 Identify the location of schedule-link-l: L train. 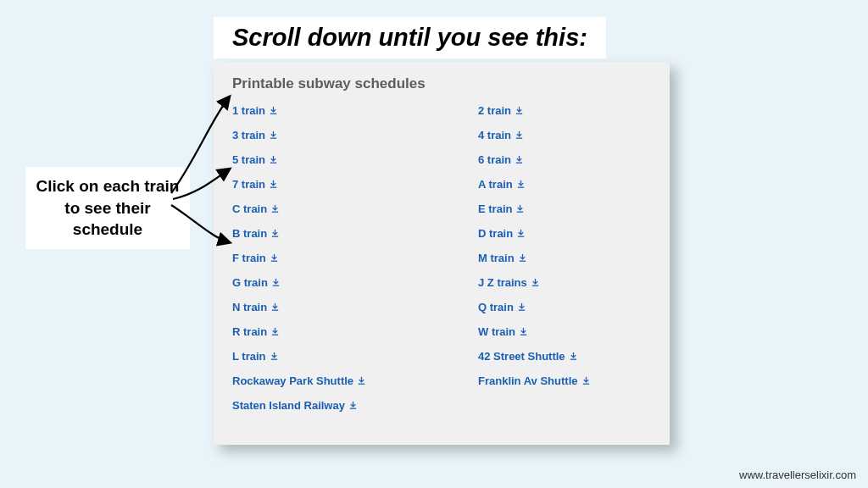
(355, 356).